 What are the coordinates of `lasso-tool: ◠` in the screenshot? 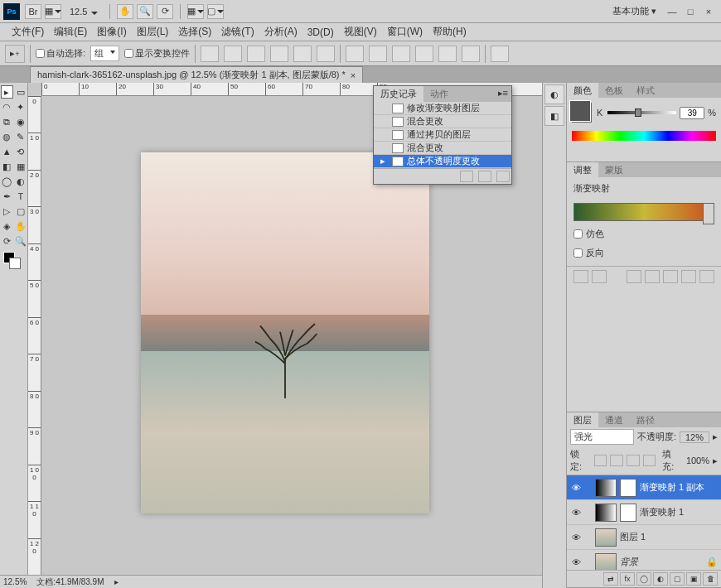 It's located at (7, 107).